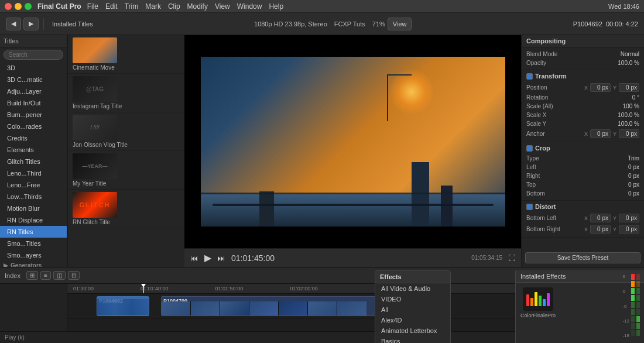 This screenshot has height=343, width=644. I want to click on crop-checkbox, so click(529, 149).